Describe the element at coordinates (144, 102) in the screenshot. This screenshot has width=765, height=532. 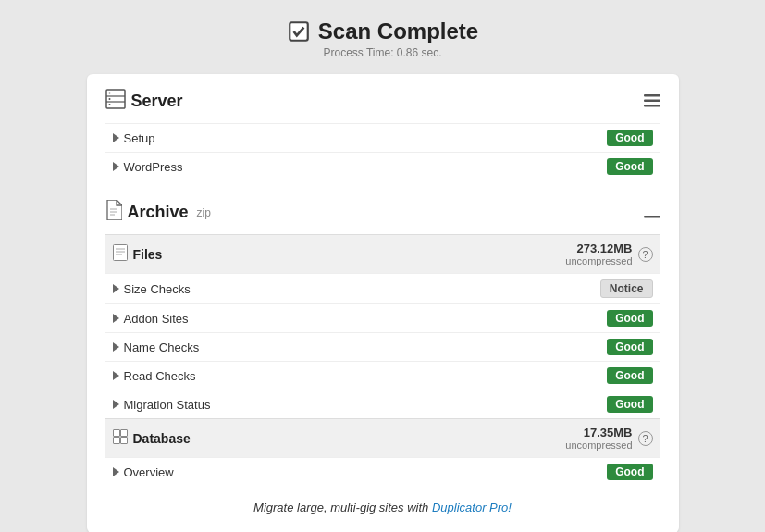
I see `server-title: Server` at that location.